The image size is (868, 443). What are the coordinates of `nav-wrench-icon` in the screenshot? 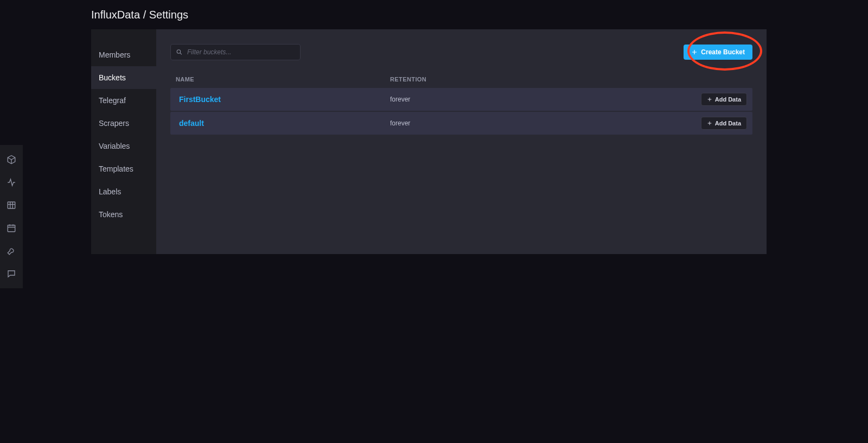 It's located at (11, 251).